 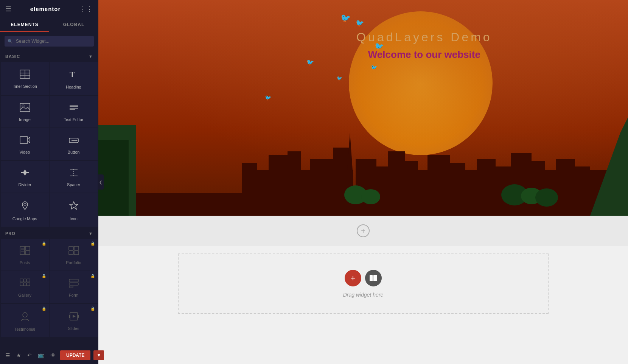 What do you see at coordinates (74, 284) in the screenshot?
I see `form-icon` at bounding box center [74, 284].